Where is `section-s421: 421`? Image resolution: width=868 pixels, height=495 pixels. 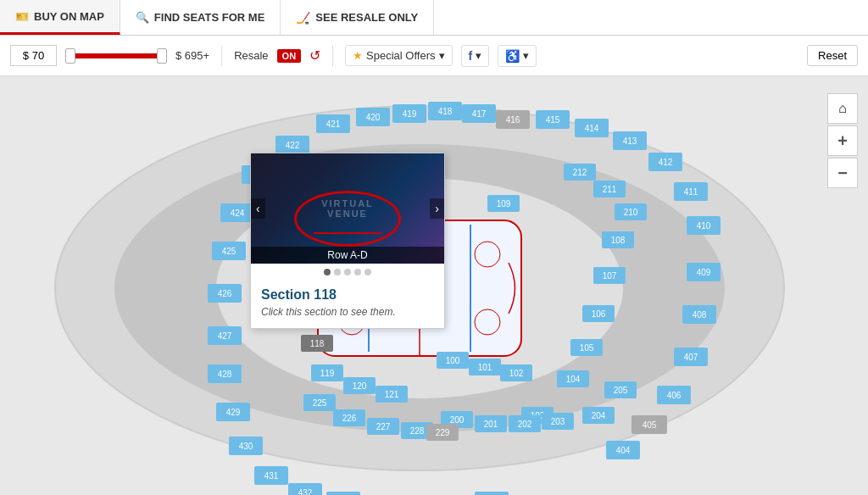 section-s421: 421 is located at coordinates (333, 124).